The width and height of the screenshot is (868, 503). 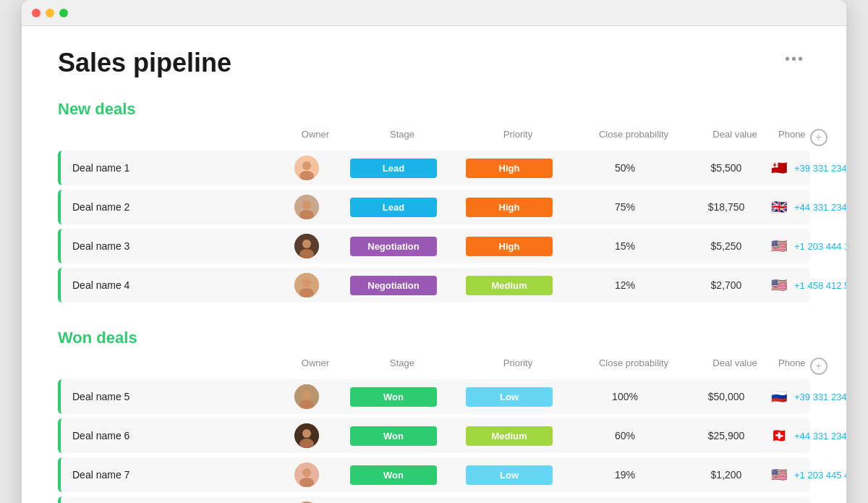 I want to click on section-title-new-deals: New deals, so click(x=434, y=109).